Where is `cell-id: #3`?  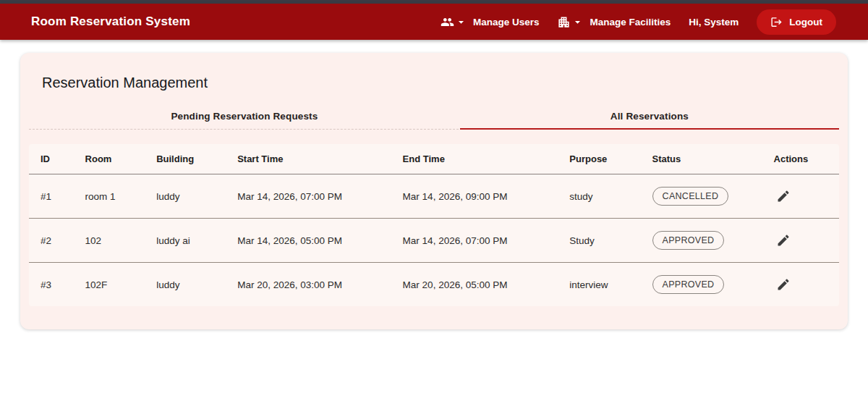 cell-id: #3 is located at coordinates (51, 285).